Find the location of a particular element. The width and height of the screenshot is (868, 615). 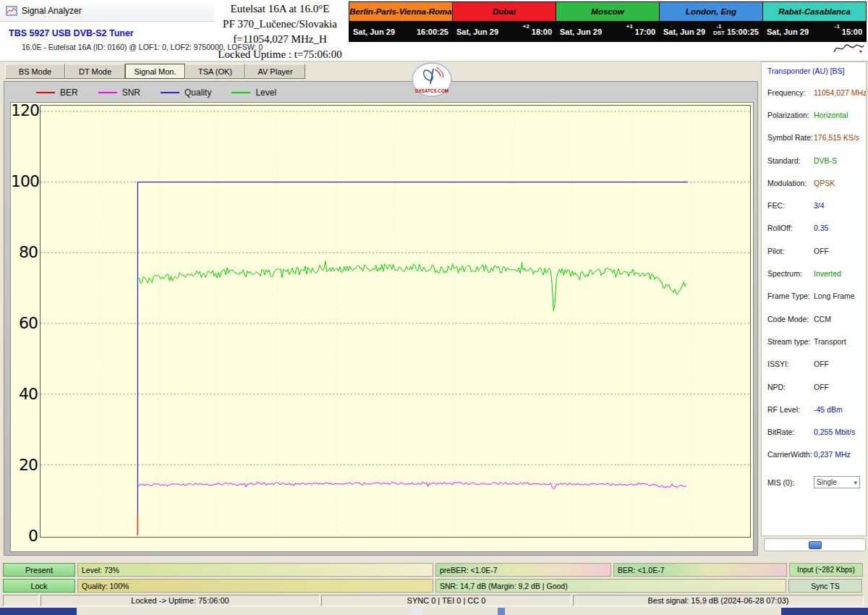

field-label: Frame Type: is located at coordinates (791, 296).